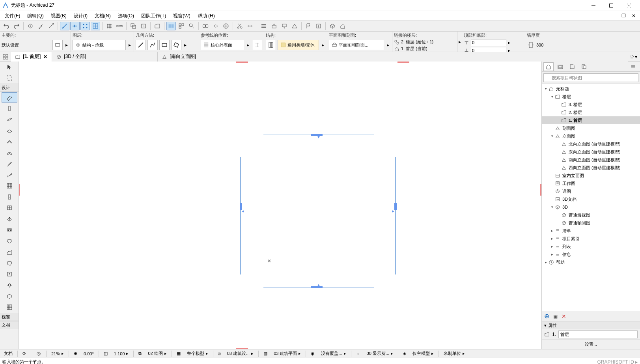 The image size is (640, 364). Describe the element at coordinates (9, 119) in the screenshot. I see `beam-tool` at that location.